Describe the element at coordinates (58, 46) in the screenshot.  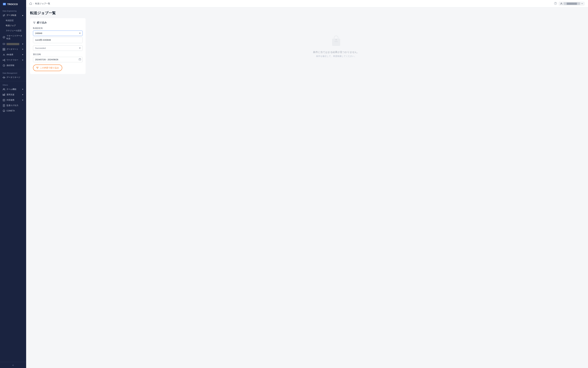
I see `filter-panel: 絞り込み 転送設定名 240848 1on3用 #240848` at that location.